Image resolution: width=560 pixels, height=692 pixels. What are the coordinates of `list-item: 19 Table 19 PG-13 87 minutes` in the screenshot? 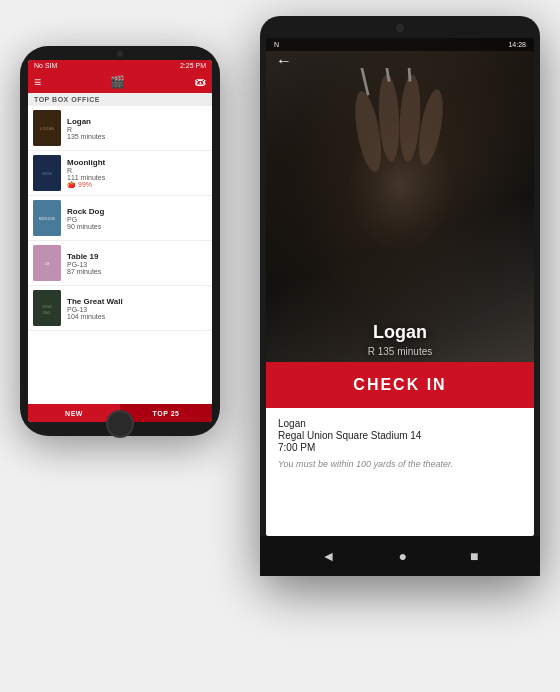 It's located at (120, 264).